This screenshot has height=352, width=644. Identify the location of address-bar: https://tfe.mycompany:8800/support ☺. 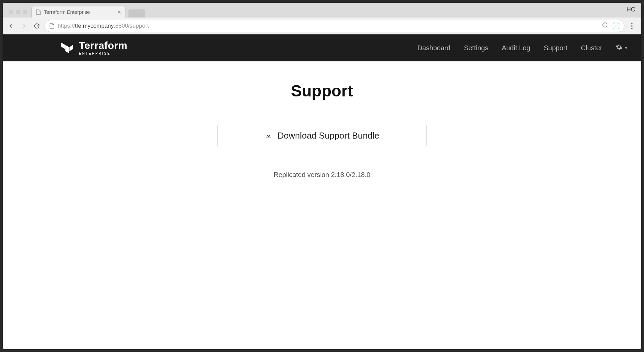
(273, 26).